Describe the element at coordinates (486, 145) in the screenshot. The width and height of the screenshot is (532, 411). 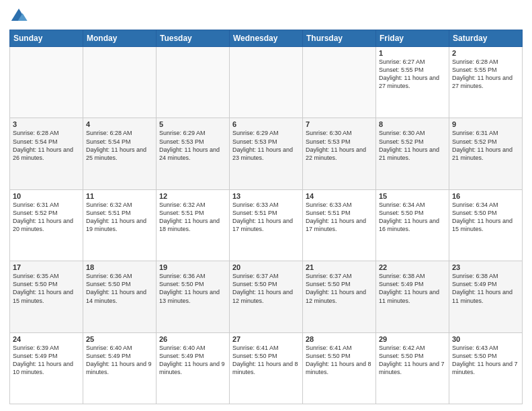
I see `day-info: Sunrise: 6:31 AM Sunset: 5:52 PM Dayligh…` at that location.